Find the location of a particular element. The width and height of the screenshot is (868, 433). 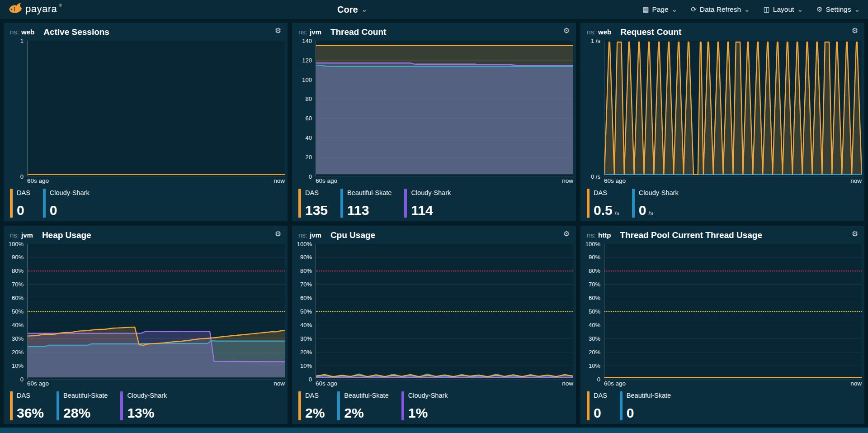

legend-value: 1% is located at coordinates (428, 413).